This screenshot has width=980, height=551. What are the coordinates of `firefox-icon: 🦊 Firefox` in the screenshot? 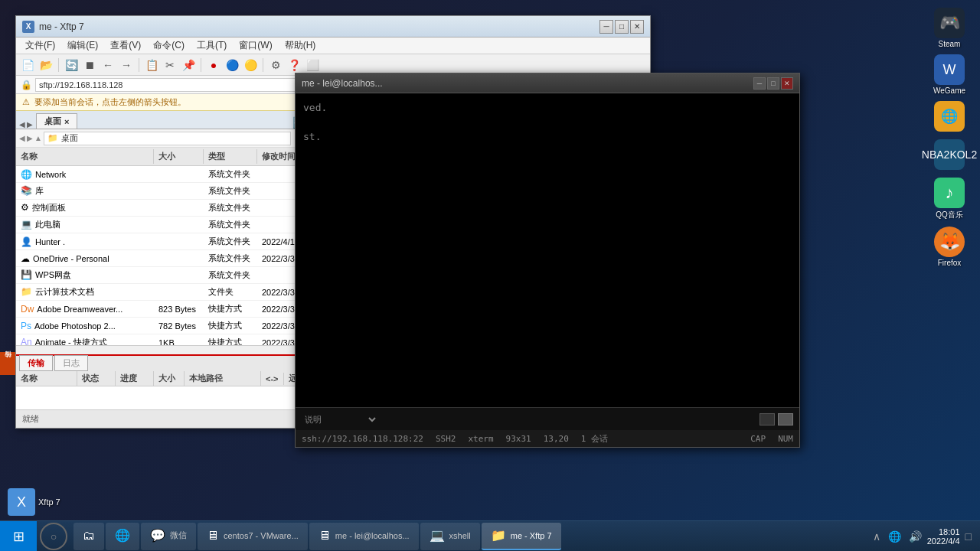 It's located at (949, 246).